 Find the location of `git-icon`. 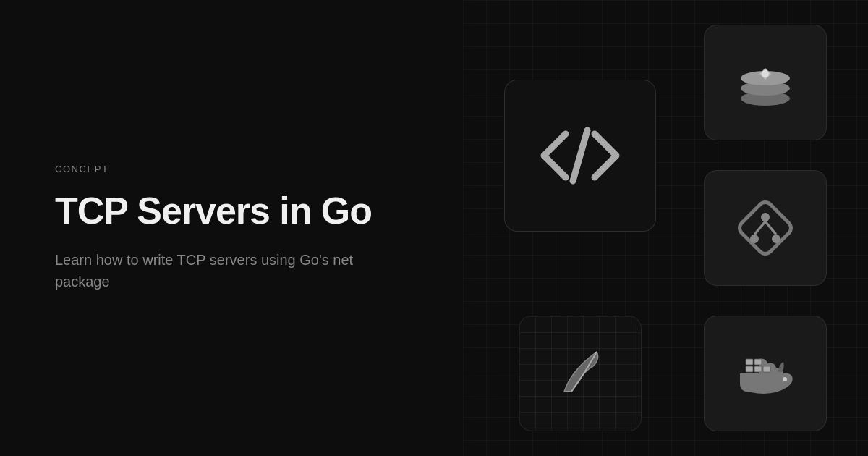

git-icon is located at coordinates (765, 228).